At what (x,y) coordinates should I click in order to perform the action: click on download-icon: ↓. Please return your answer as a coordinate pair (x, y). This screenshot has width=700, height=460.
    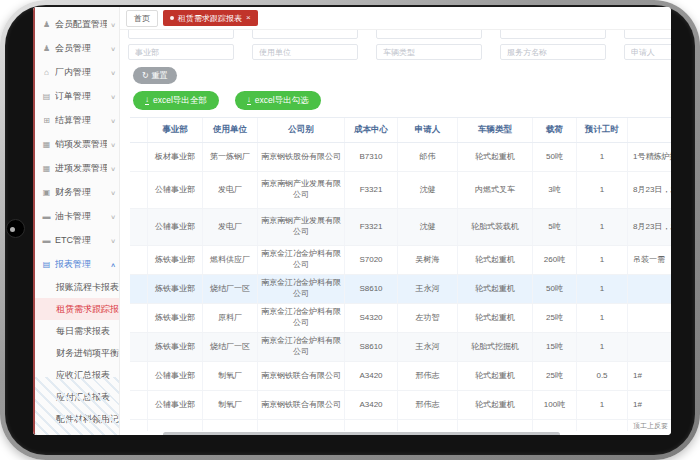
    Looking at the image, I should click on (249, 100).